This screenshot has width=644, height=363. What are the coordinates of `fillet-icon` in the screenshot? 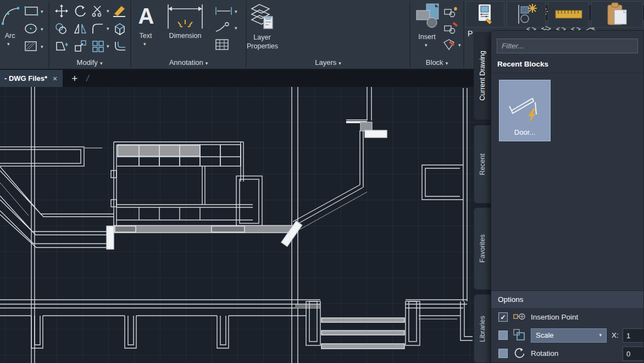 It's located at (98, 29).